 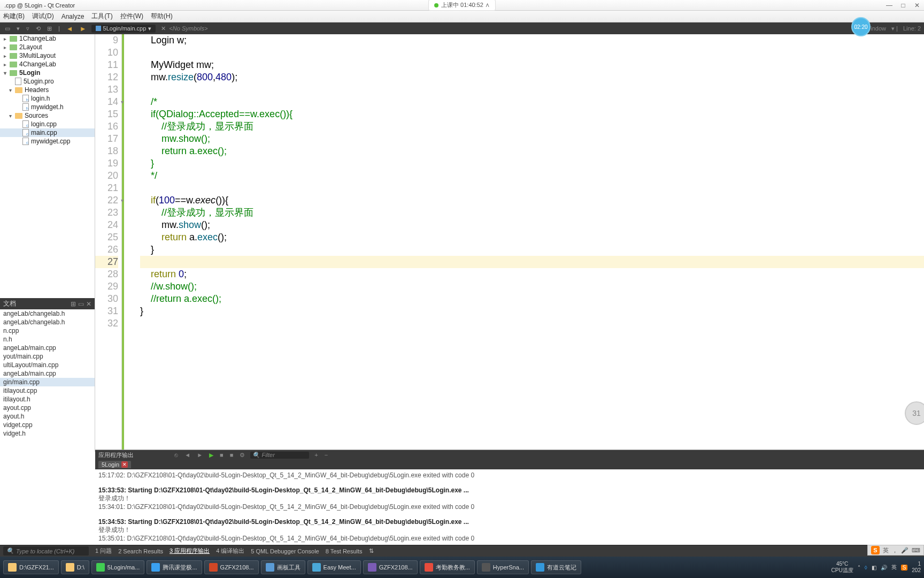 I want to click on tray-clock: 1202, so click(x=917, y=567).